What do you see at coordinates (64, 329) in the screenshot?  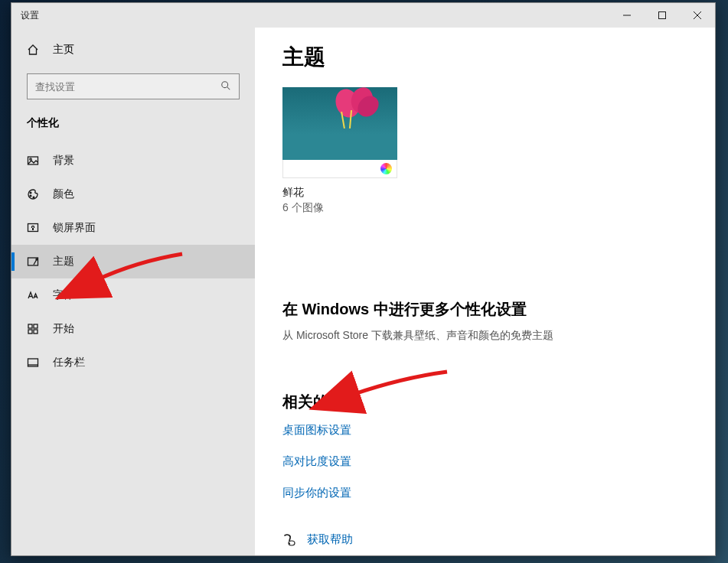 I see `sidebar-item-label: 开始` at bounding box center [64, 329].